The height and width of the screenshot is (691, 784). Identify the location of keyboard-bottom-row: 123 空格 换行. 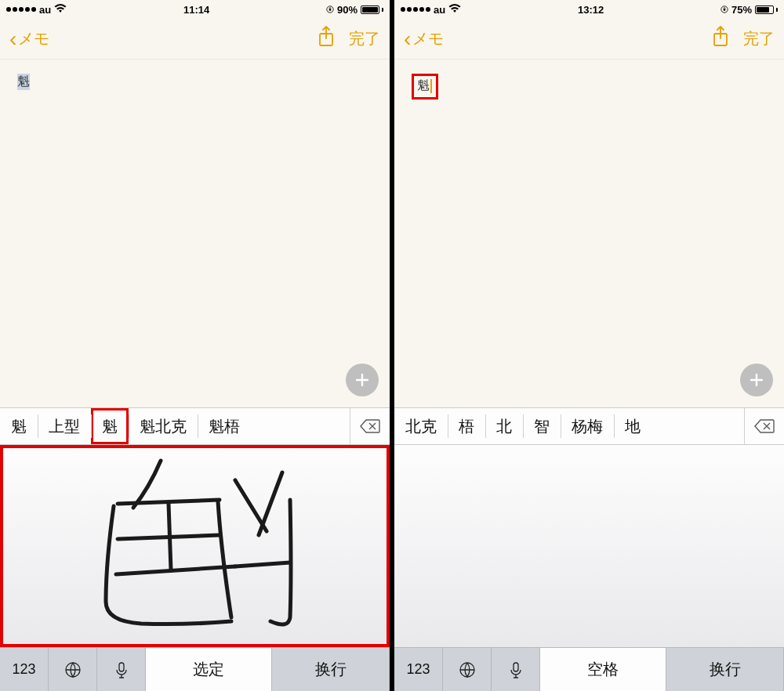
(590, 669).